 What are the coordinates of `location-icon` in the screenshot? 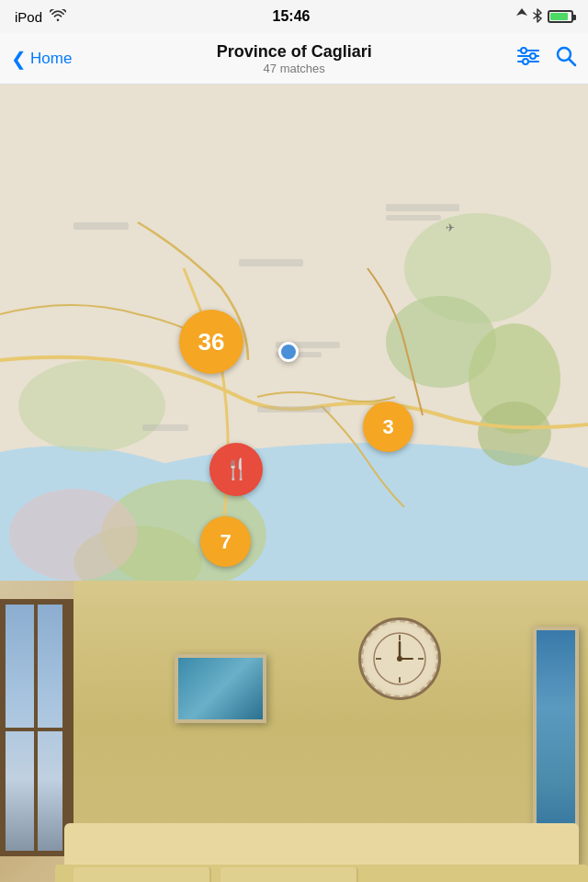 It's located at (522, 17).